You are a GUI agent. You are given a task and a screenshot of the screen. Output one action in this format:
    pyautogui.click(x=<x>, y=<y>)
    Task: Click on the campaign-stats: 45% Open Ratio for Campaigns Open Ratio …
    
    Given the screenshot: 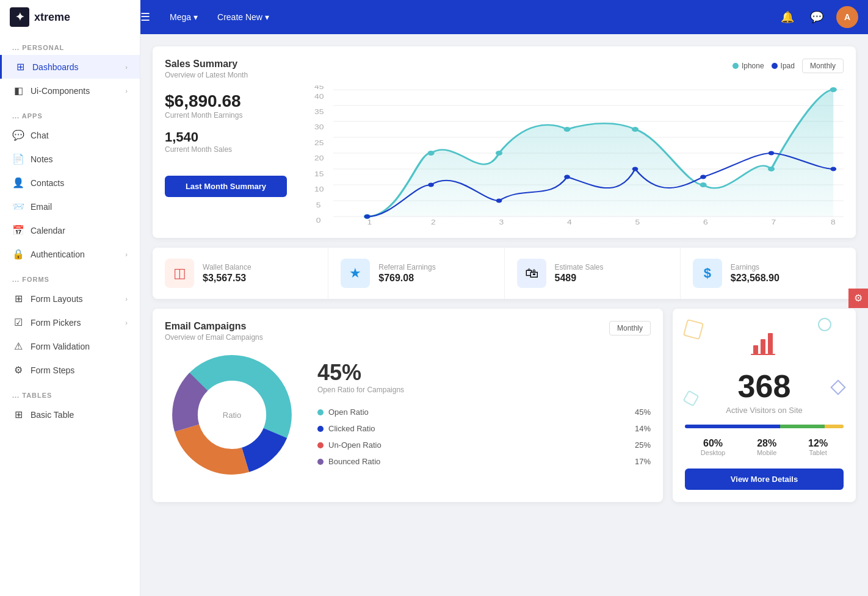 What is the action you would take?
    pyautogui.click(x=484, y=415)
    